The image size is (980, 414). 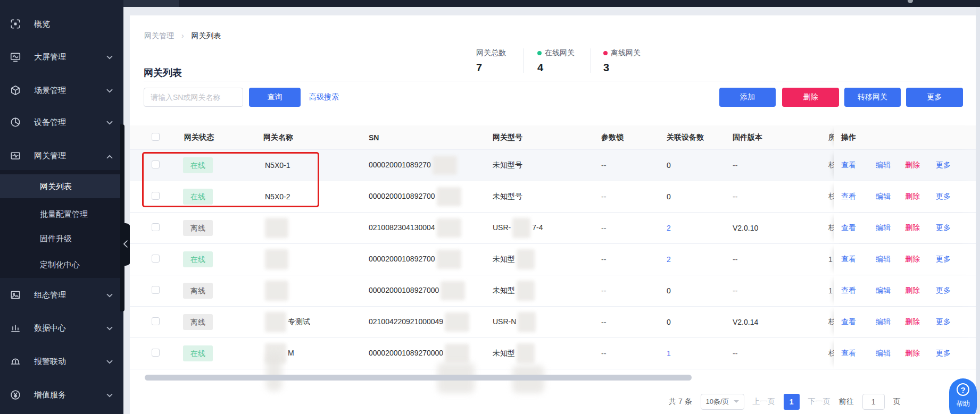 What do you see at coordinates (62, 24) in the screenshot?
I see `sidebar-item-overview: 概览` at bounding box center [62, 24].